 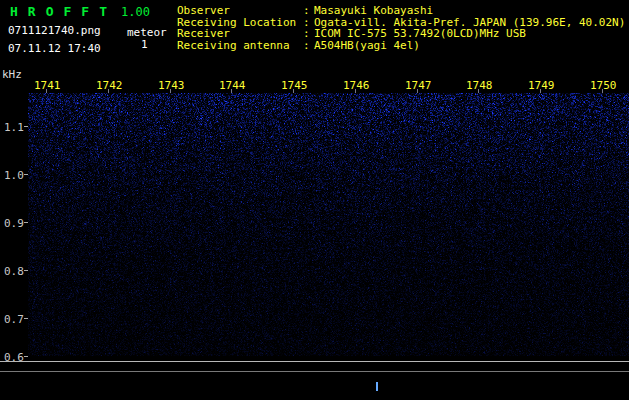 What do you see at coordinates (136, 12) in the screenshot?
I see `app-version: 1.00` at bounding box center [136, 12].